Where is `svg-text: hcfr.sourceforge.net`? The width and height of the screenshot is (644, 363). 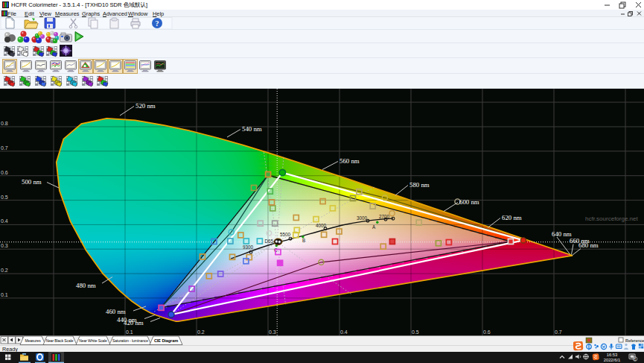 svg-text: hcfr.sourceforge.net is located at coordinates (612, 219).